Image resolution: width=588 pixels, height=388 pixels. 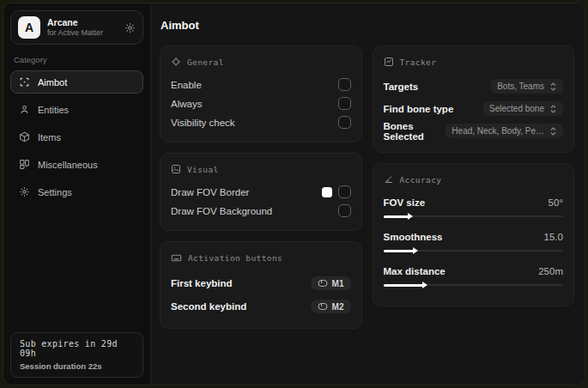 I want to click on panel-title: Tracker, so click(x=419, y=62).